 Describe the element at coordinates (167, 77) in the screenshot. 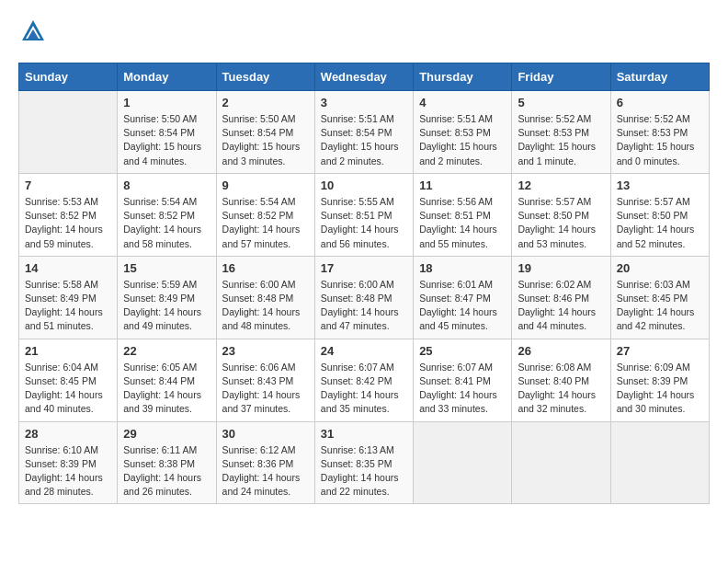

I see `day-header-monday: Monday` at that location.